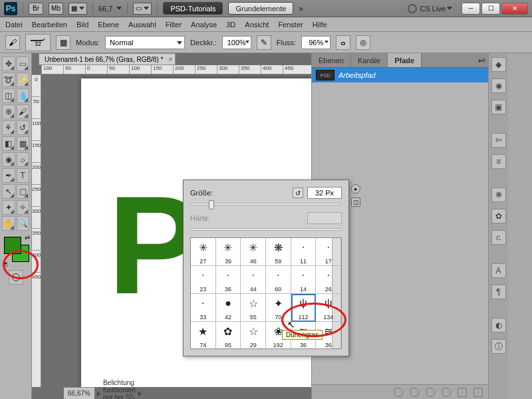 Image resolution: width=532 pixels, height=399 pixels. What do you see at coordinates (404, 60) in the screenshot?
I see `tab-paths: Pfade` at bounding box center [404, 60].